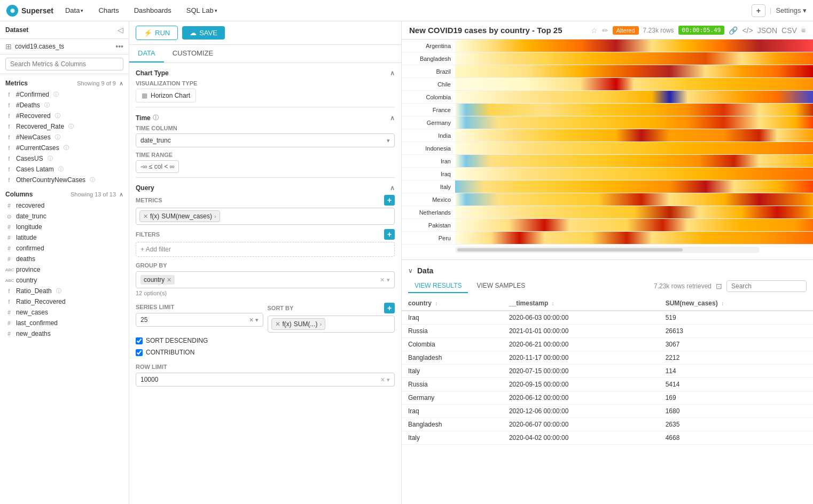 The height and width of the screenshot is (504, 813). I want to click on metric-item-newcases: f #NewCases ⓘ, so click(64, 137).